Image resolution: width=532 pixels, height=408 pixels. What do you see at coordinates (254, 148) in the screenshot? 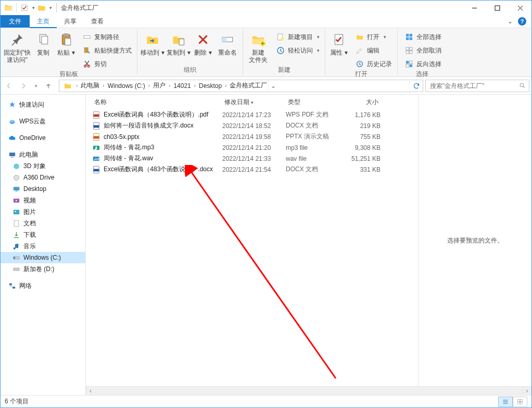
I see `file-date: 2022/12/14 21:20` at bounding box center [254, 148].